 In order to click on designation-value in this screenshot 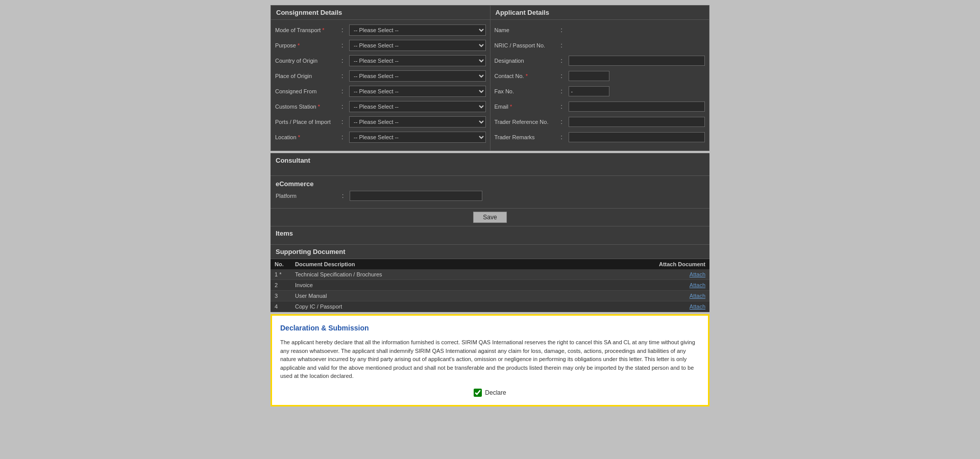, I will do `click(637, 61)`.